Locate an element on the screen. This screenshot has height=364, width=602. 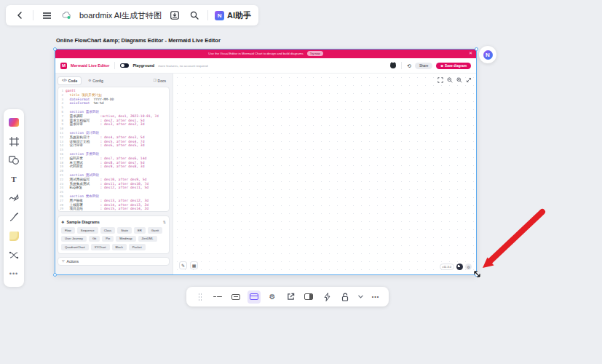
board-title: boardmix AI生成甘特图 is located at coordinates (121, 16).